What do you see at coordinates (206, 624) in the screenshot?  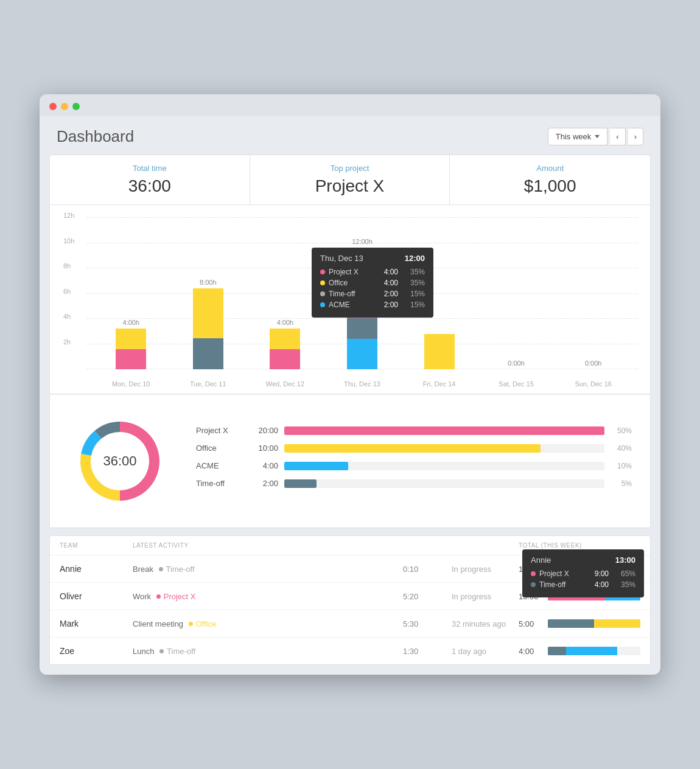 I see `activity-project-link: Office` at bounding box center [206, 624].